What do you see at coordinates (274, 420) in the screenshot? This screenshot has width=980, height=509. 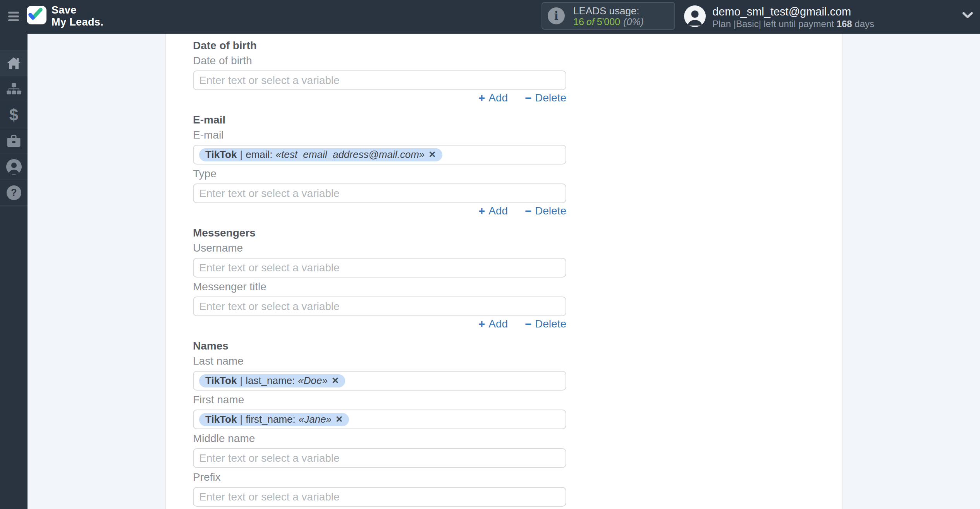 I see `variable-tag: TikTok|first_name:«Jane»✕` at bounding box center [274, 420].